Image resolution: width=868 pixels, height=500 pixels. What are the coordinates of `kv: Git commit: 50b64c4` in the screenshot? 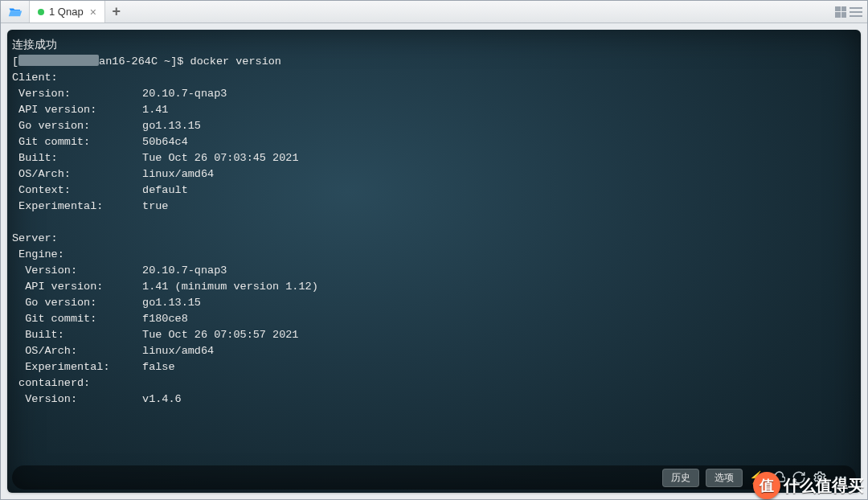 It's located at (100, 141).